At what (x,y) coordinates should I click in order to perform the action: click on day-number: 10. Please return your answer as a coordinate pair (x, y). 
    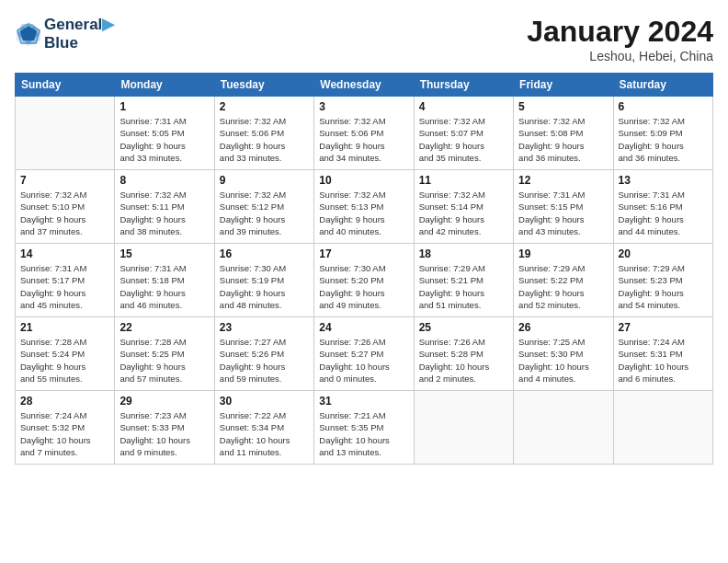
    Looking at the image, I should click on (364, 180).